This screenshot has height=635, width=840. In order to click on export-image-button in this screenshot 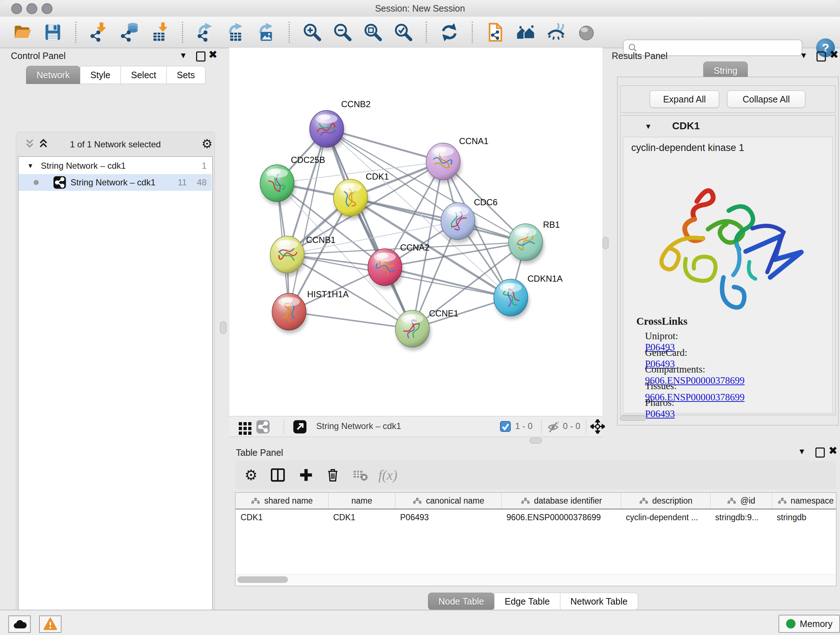, I will do `click(266, 32)`.